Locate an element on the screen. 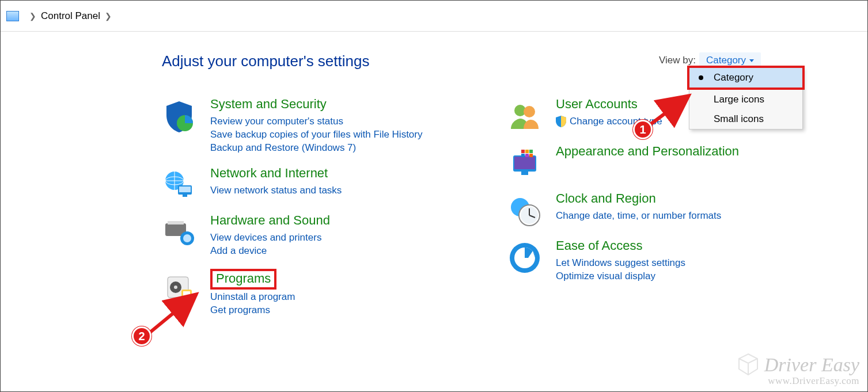 The height and width of the screenshot is (392, 868). annotation-highlight-programs: Programs is located at coordinates (243, 279).